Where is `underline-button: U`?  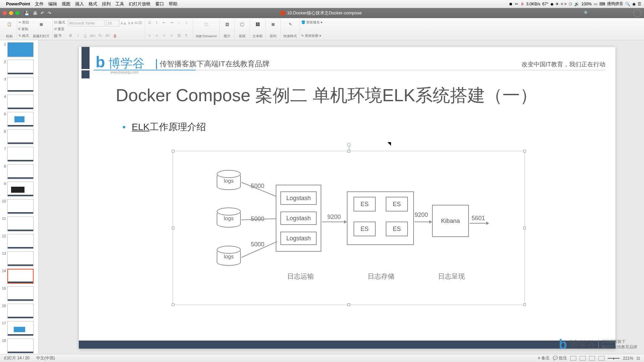 underline-button: U is located at coordinates (86, 36).